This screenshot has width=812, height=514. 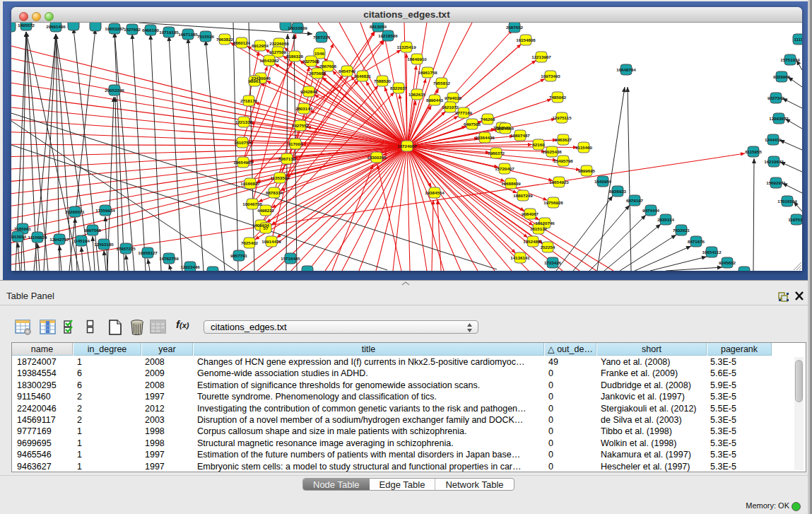 I want to click on svg-text: 252254, so click(x=548, y=247).